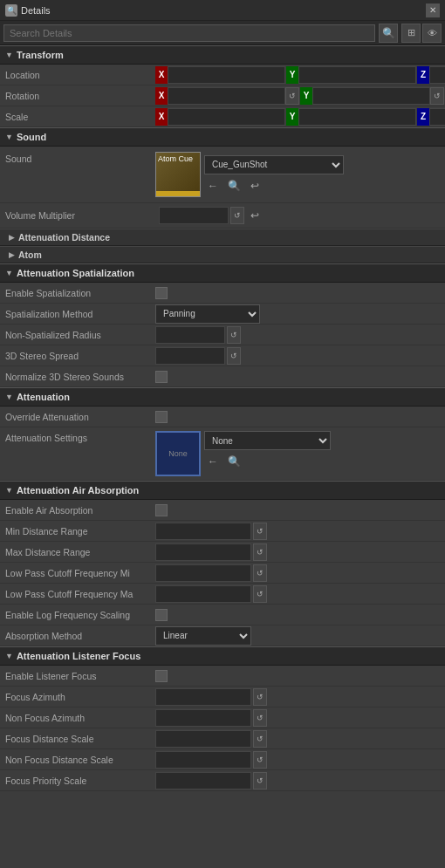 The width and height of the screenshot is (445, 868). What do you see at coordinates (298, 293) in the screenshot?
I see `enable-spatial-value` at bounding box center [298, 293].